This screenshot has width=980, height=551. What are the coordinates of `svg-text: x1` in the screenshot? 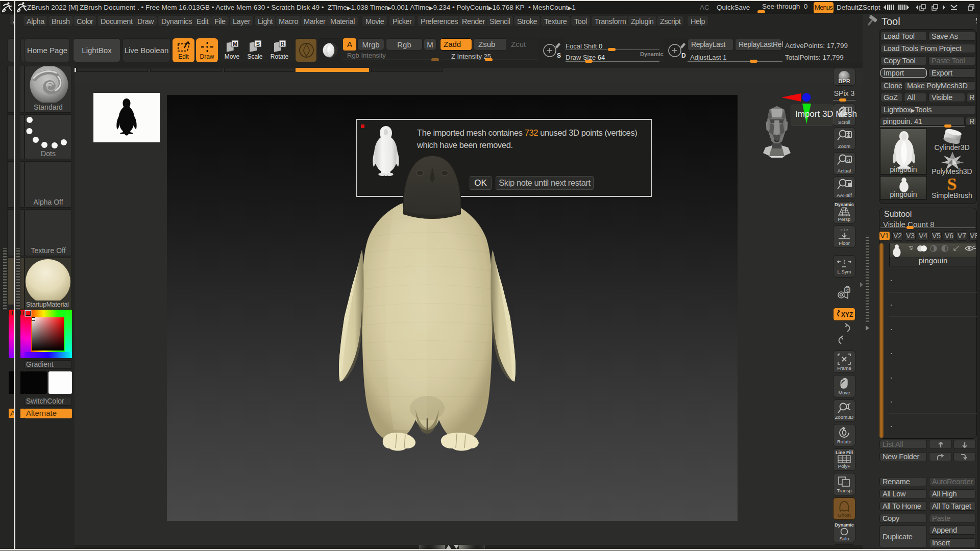 It's located at (848, 160).